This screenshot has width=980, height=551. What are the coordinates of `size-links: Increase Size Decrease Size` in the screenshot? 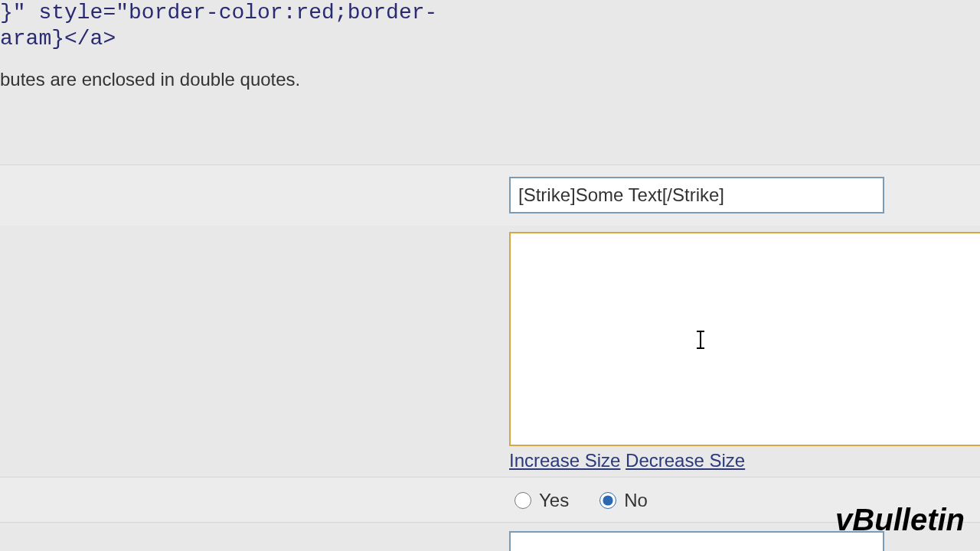 It's located at (627, 461).